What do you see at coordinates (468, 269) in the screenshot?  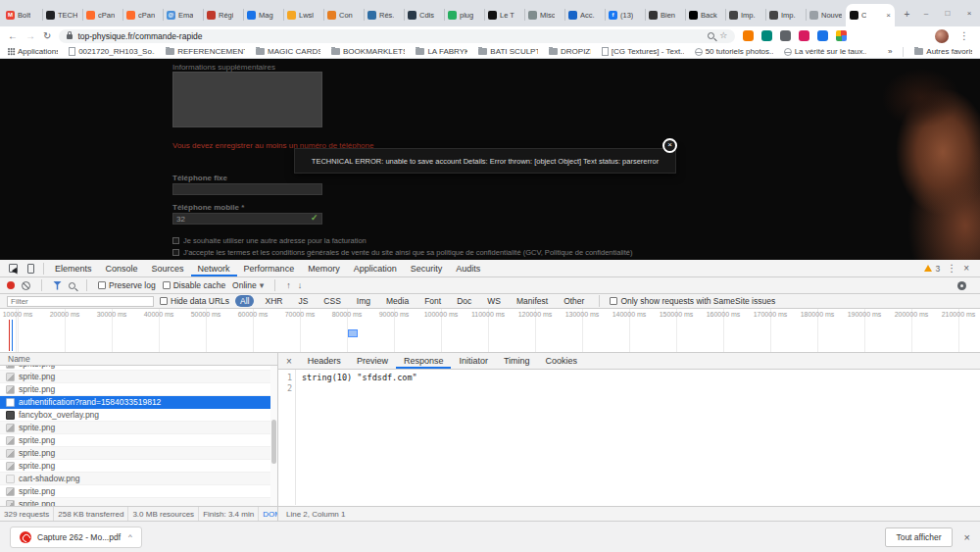 I see `tab-audits: Audits` at bounding box center [468, 269].